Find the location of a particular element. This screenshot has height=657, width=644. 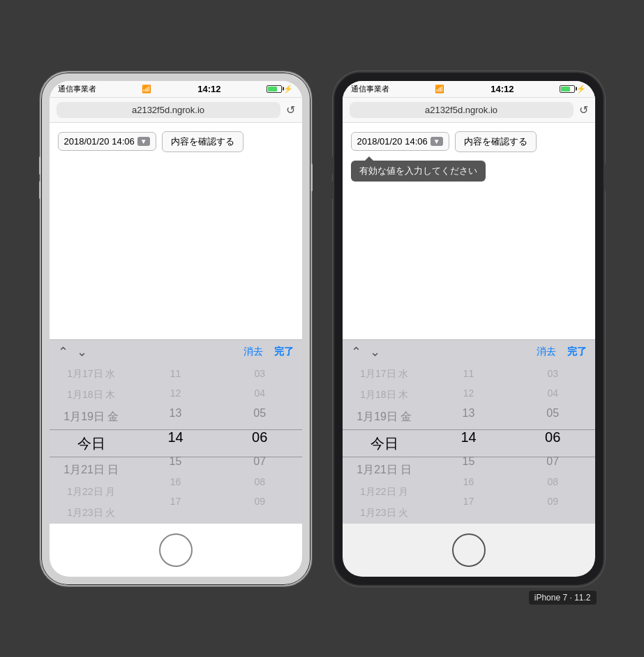

time-right: 14:12 is located at coordinates (502, 89).